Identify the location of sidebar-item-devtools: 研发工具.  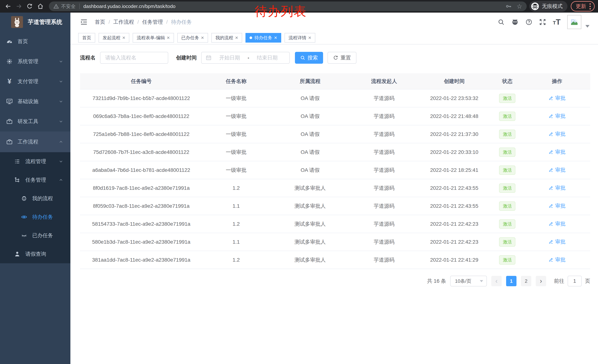
(35, 121).